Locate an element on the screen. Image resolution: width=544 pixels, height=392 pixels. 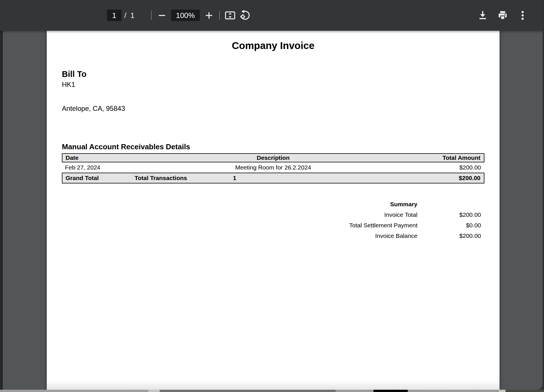
grand-total-label: Grand Total is located at coordinates (80, 178).